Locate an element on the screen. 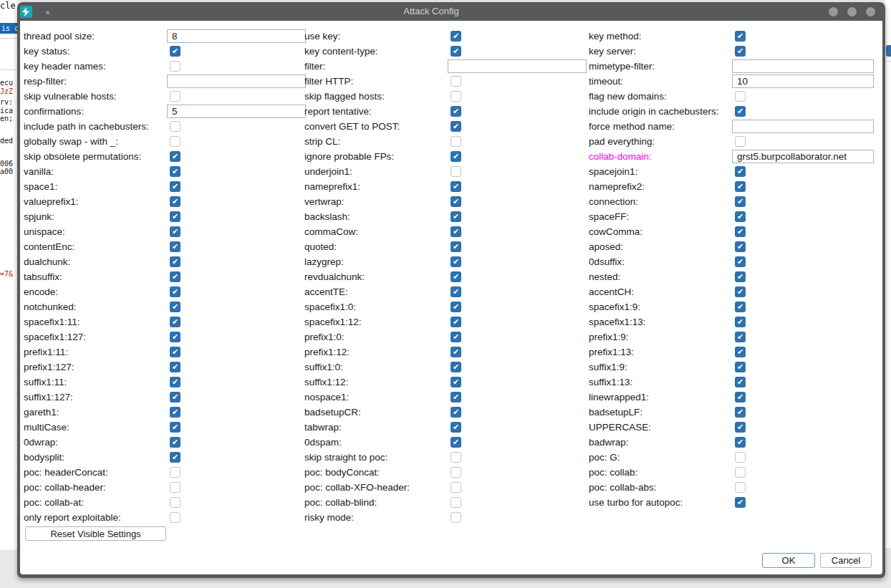 Image resolution: width=891 pixels, height=588 pixels. checkbox-lazygrep is located at coordinates (456, 262).